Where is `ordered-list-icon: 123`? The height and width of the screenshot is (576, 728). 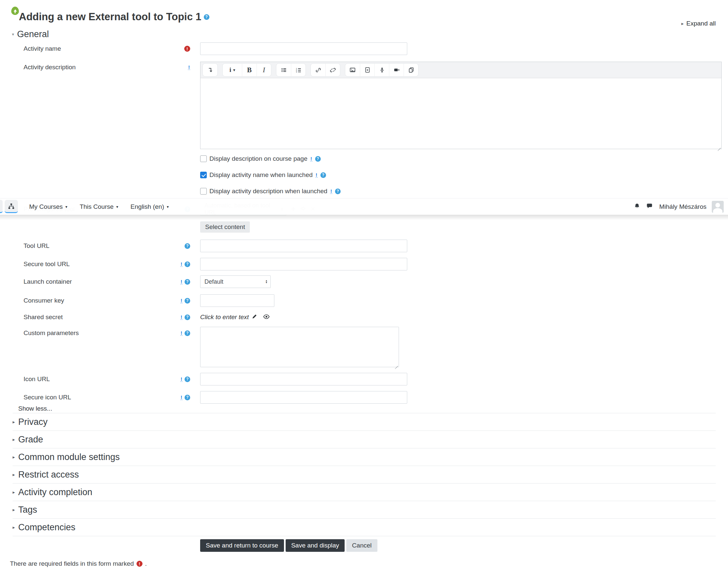 ordered-list-icon: 123 is located at coordinates (298, 70).